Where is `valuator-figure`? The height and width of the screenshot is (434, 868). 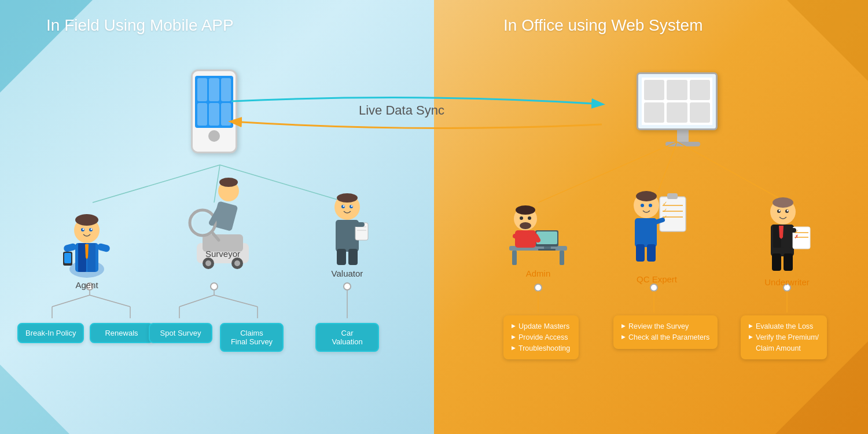
valuator-figure is located at coordinates (347, 223).